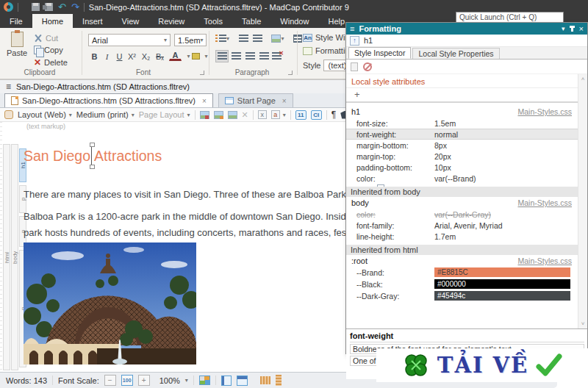  Describe the element at coordinates (204, 381) in the screenshot. I see `layout-grid-icon` at that location.